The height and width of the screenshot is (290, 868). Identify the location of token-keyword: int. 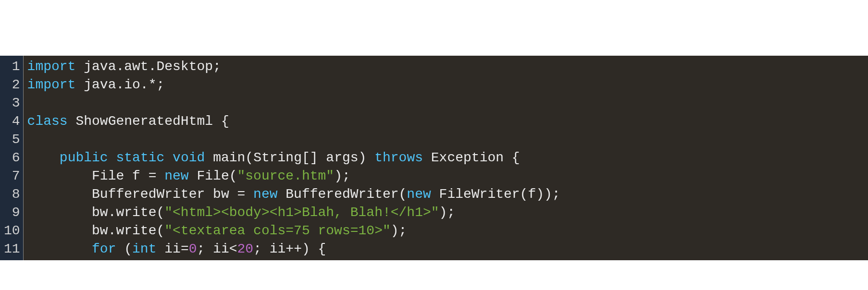
(144, 249).